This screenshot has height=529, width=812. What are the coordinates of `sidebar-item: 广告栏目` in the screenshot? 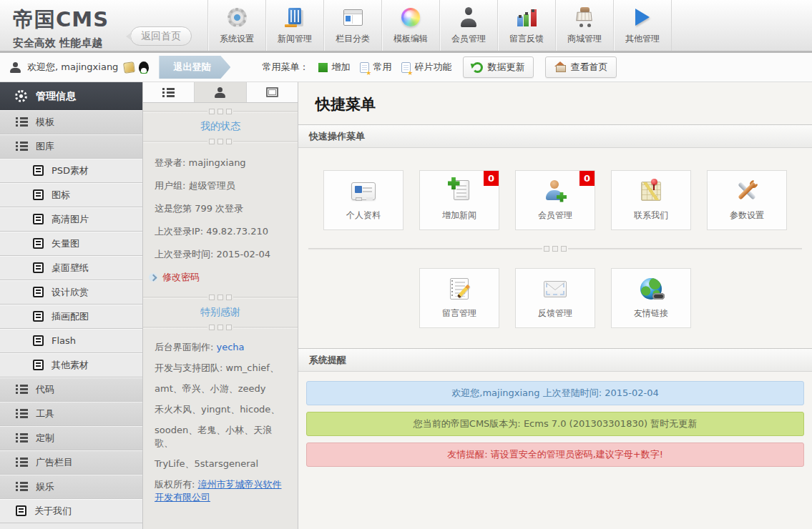 It's located at (72, 463).